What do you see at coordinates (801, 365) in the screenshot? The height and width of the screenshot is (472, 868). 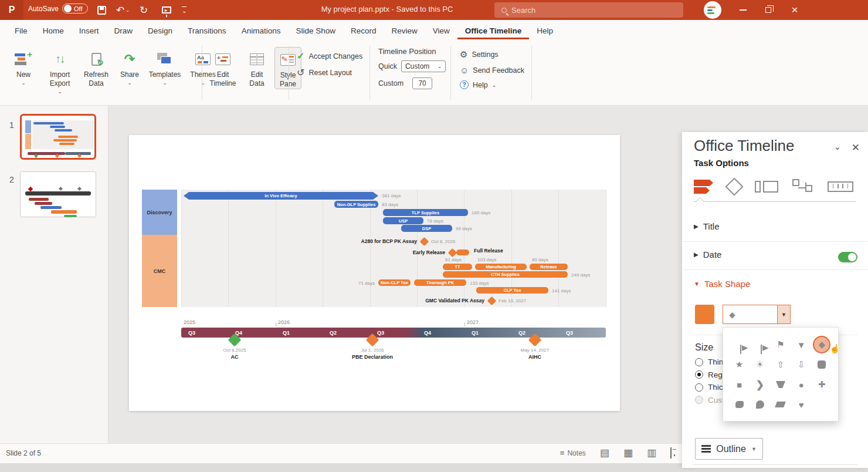 I see `arrow-down-icon: ⇩` at bounding box center [801, 365].